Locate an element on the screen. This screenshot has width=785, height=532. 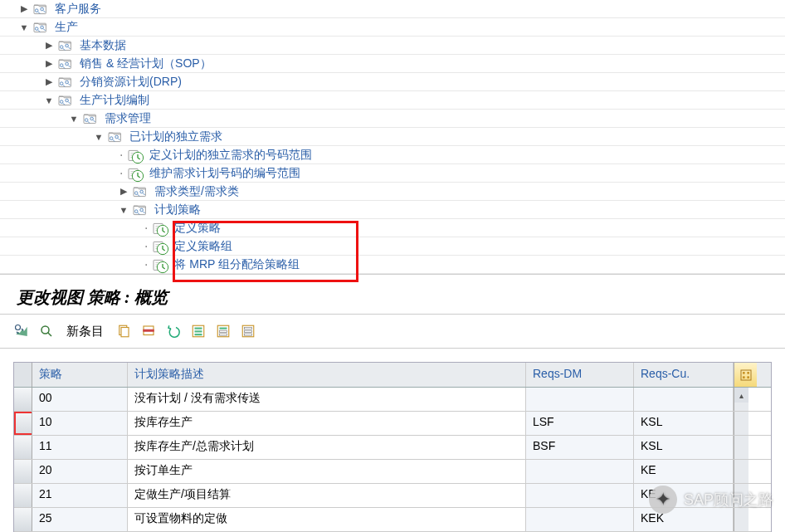
table-row: 25可设置物料的定做KEK is located at coordinates (392, 520).